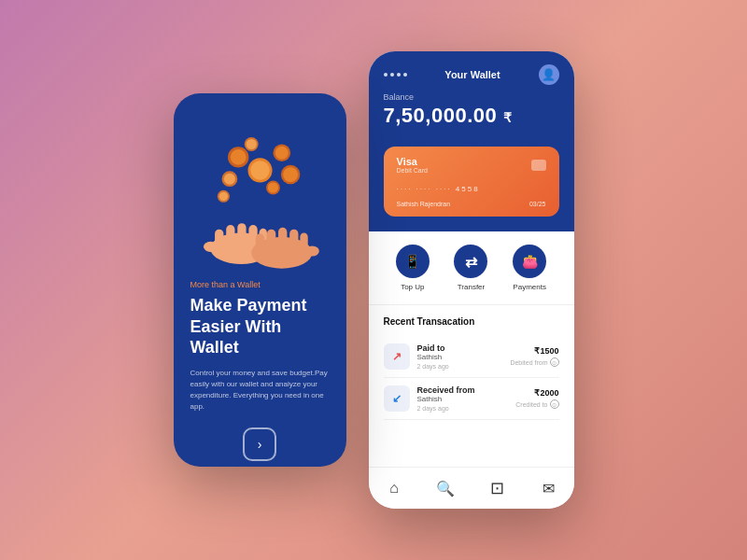 Image resolution: width=747 pixels, height=560 pixels. I want to click on nav-search: 🔍, so click(445, 488).